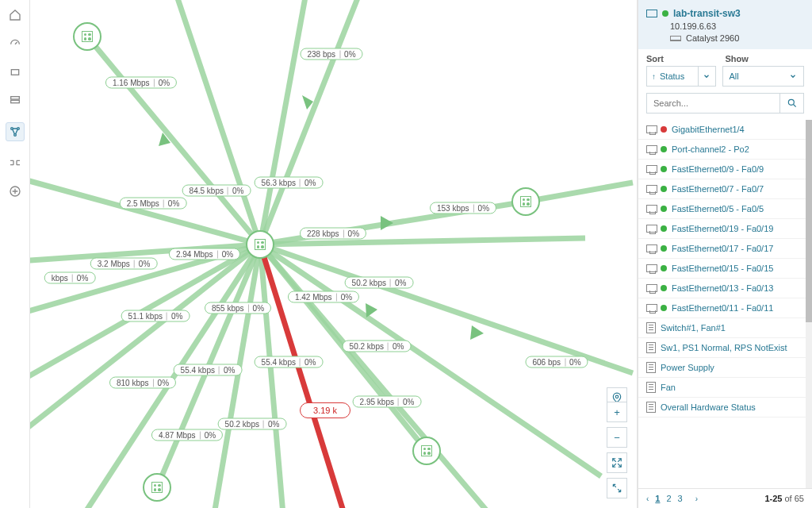 The height and width of the screenshot is (508, 812). Describe the element at coordinates (195, 254) in the screenshot. I see `link-rate: 2.94 Mbps` at that location.